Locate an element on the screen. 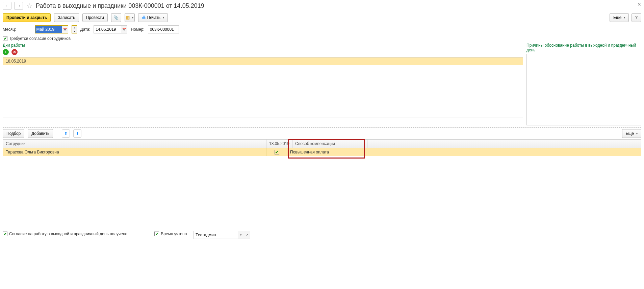  close-icon: ✕ is located at coordinates (639, 4).